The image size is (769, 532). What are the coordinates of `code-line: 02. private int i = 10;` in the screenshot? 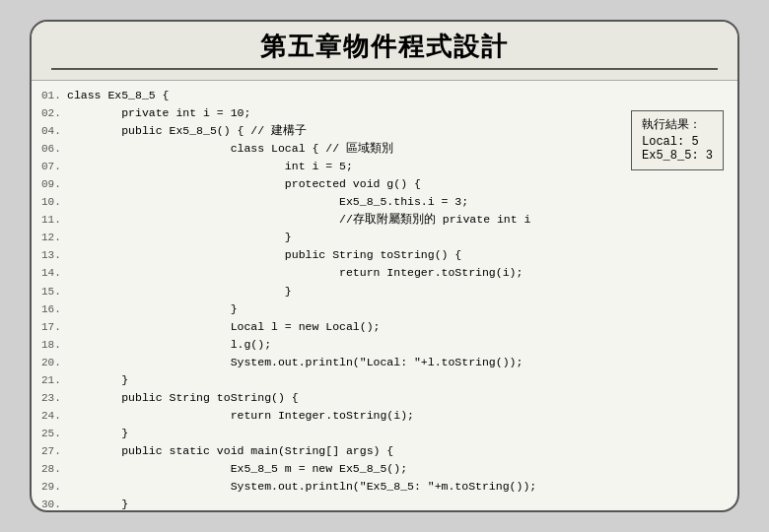 It's located at (384, 113).